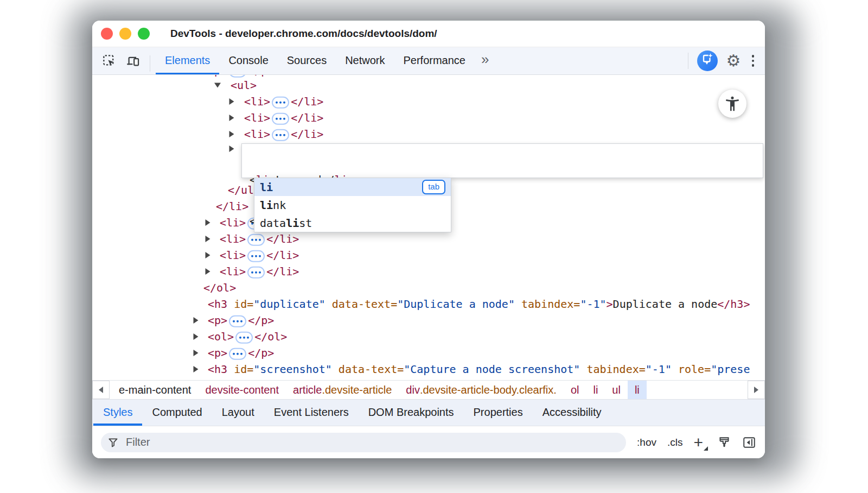 This screenshot has height=493, width=868. Describe the element at coordinates (749, 443) in the screenshot. I see `dock-side-icon` at that location.